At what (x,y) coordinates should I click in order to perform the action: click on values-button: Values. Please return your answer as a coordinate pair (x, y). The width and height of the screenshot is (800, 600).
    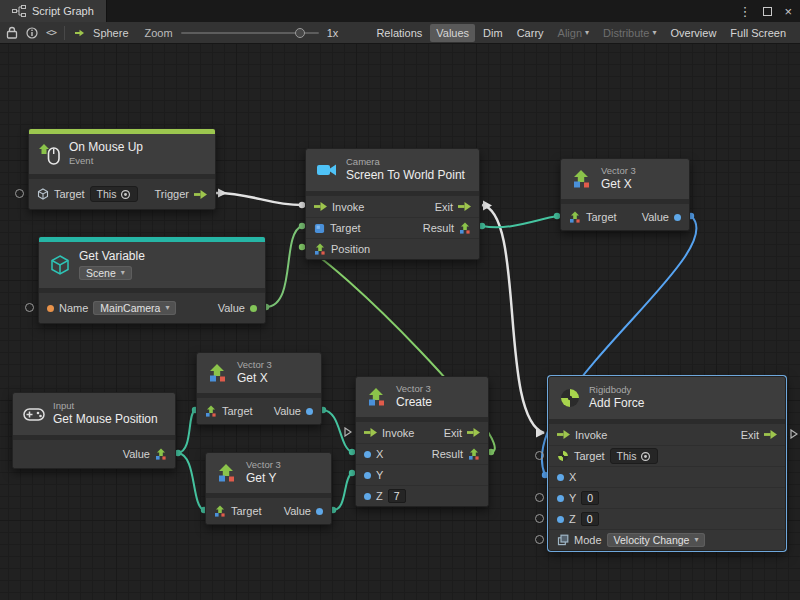
    Looking at the image, I should click on (452, 33).